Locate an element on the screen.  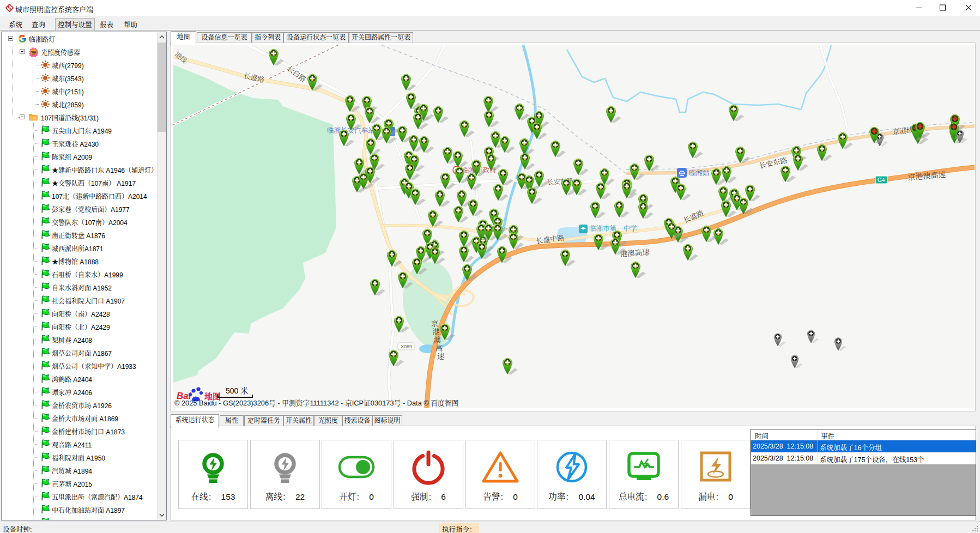
svg-text: 澳 is located at coordinates (437, 340).